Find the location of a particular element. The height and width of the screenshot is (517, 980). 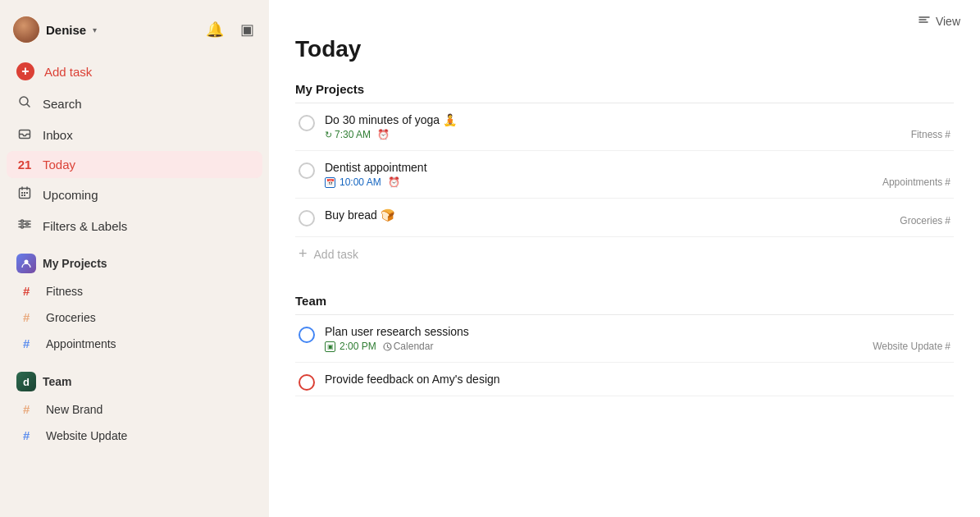

inbox-label: Inbox is located at coordinates (57, 135).